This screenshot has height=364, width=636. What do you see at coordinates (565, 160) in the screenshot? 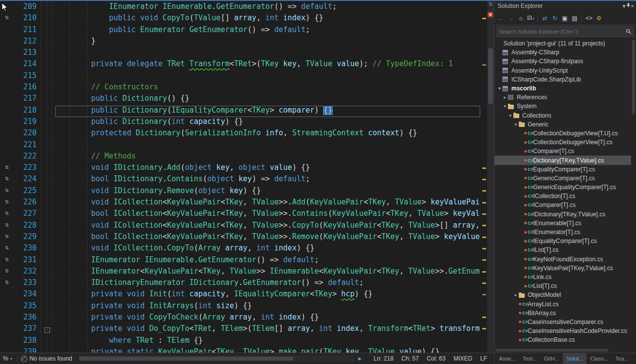
I see `tree-item-file: C#Dictionary[TKey,TValue].cs` at bounding box center [565, 160].